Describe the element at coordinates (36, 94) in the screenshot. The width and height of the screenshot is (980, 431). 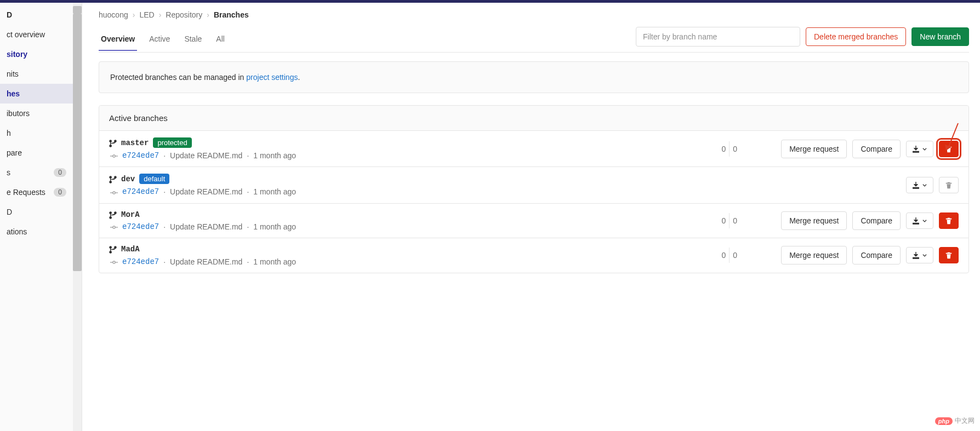
I see `sidebar-item: hes` at that location.